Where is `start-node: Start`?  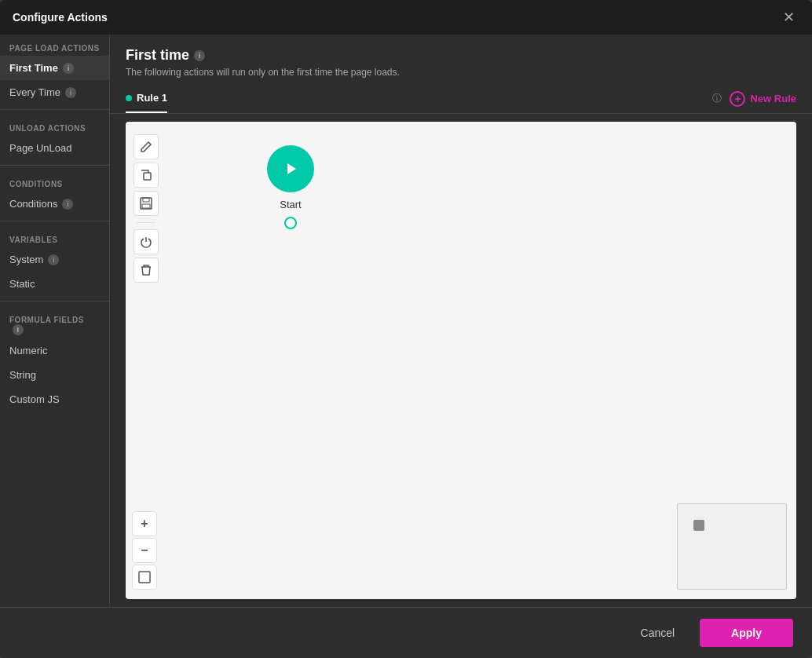
start-node: Start is located at coordinates (291, 187).